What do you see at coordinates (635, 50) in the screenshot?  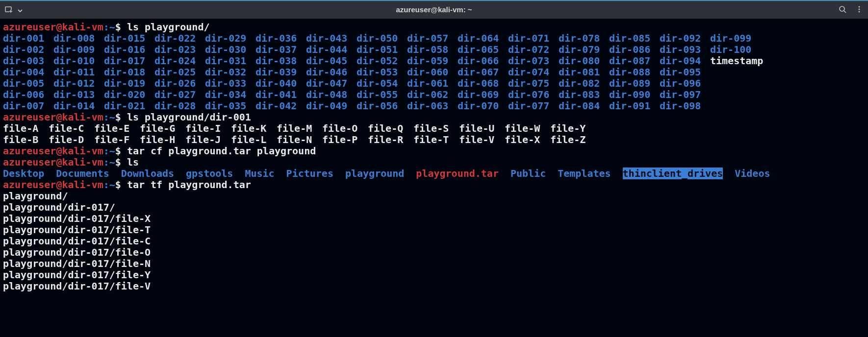 I see `directory-entry: dir-086` at bounding box center [635, 50].